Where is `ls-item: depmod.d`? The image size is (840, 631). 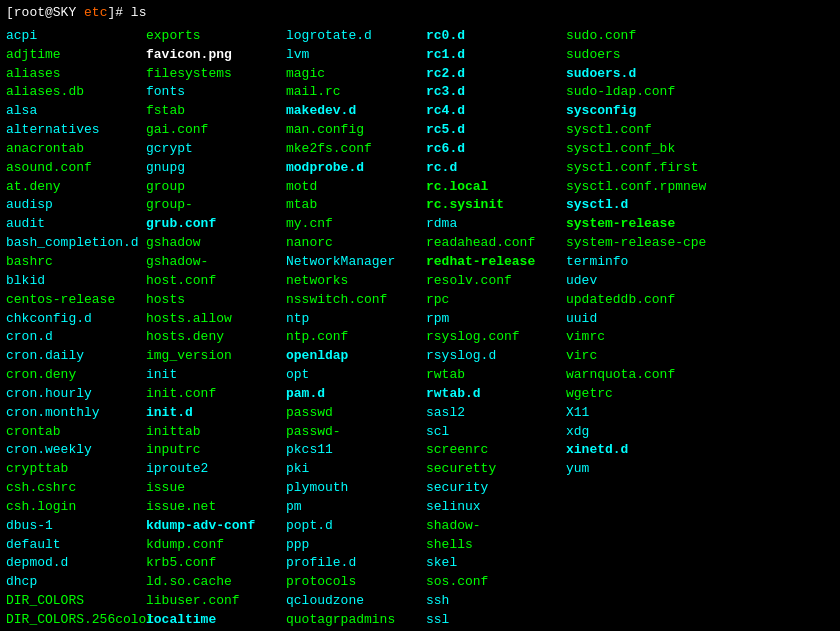
ls-item: depmod.d is located at coordinates (76, 564).